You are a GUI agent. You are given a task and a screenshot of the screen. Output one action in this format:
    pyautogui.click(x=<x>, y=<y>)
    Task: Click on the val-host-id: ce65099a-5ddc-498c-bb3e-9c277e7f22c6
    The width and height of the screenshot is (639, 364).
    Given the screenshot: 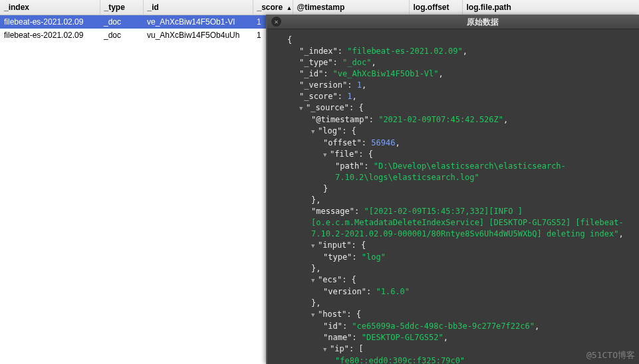 What is the action you would take?
    pyautogui.click(x=444, y=326)
    